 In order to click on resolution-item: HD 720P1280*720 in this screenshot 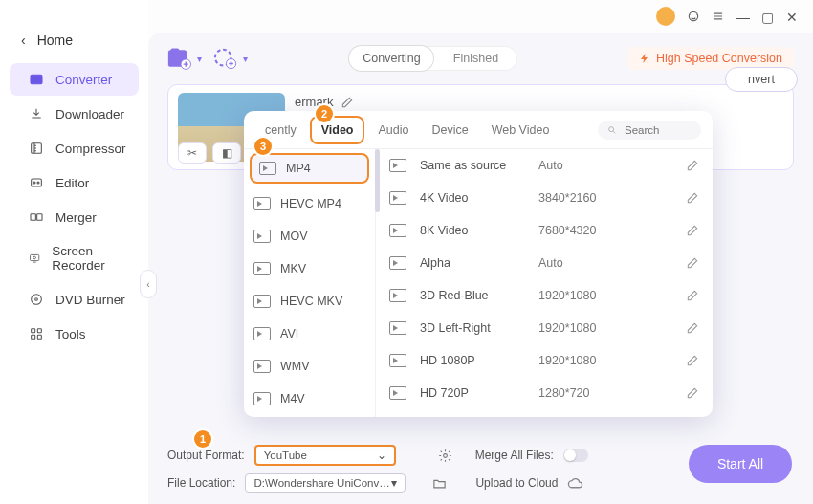, I will do `click(544, 393)`.